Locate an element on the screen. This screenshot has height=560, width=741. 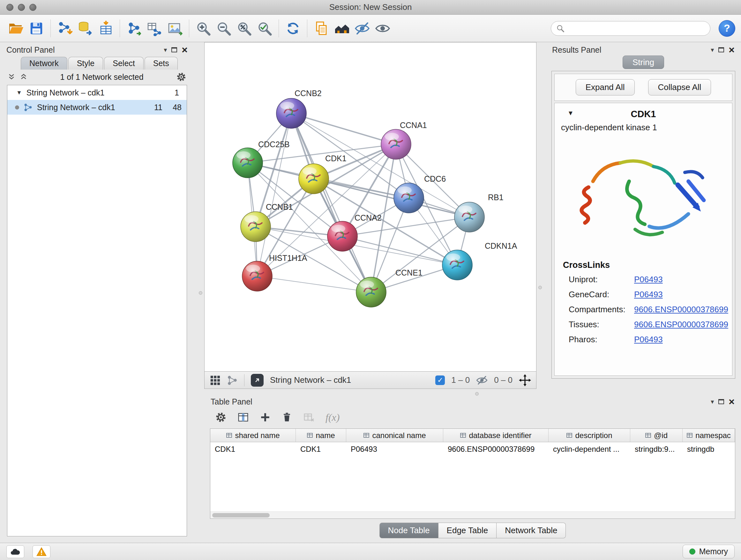
open-in-new-window-button is located at coordinates (257, 380).